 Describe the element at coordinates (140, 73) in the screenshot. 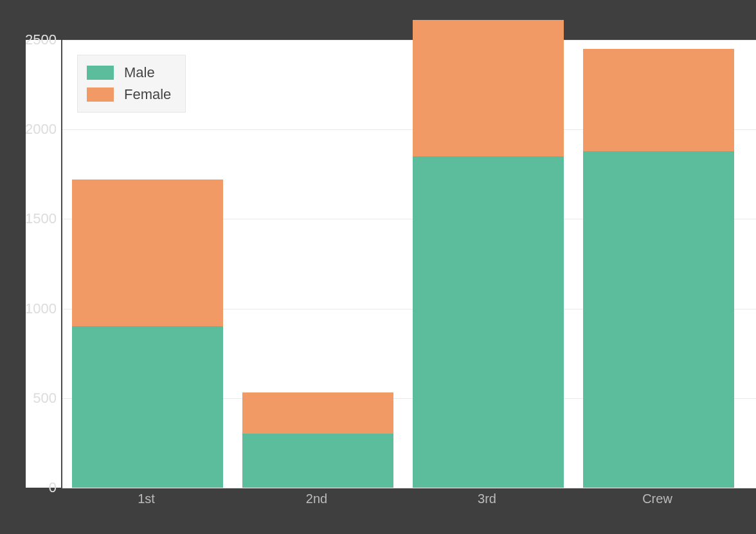

I see `legend-label: Male` at that location.